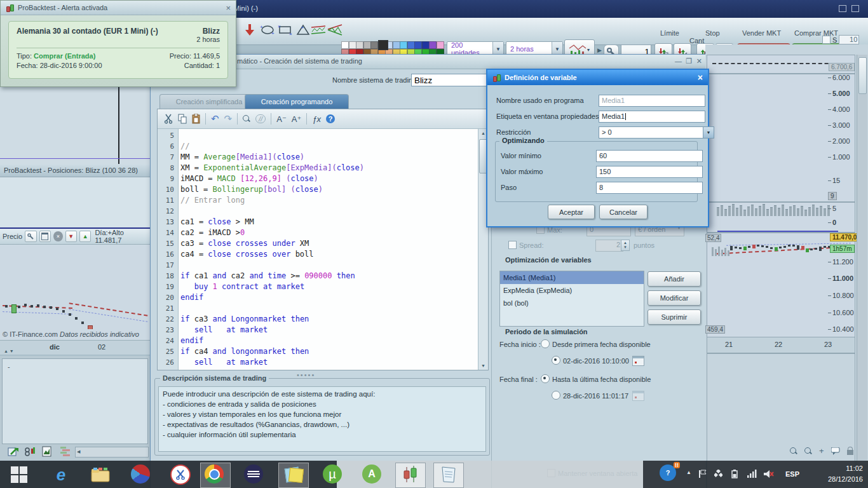 The height and width of the screenshot is (488, 868). I want to click on code-line: ca4 = close crosses over boll, so click(329, 254).